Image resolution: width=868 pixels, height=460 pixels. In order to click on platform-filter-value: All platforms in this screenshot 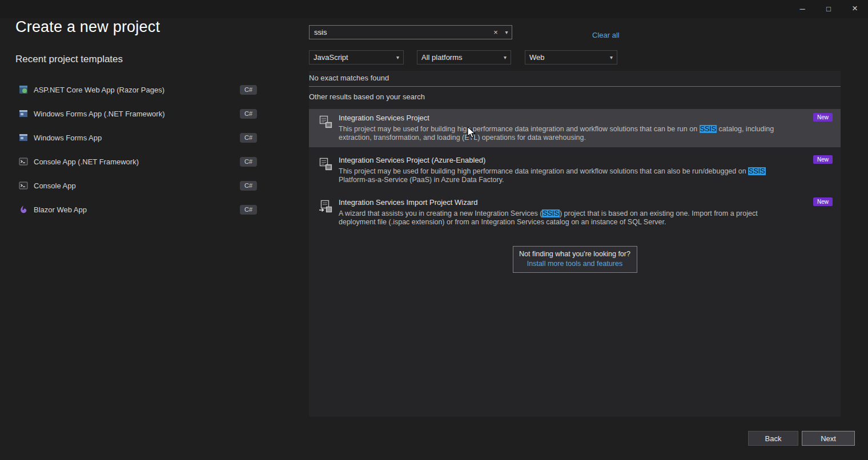, I will do `click(442, 57)`.